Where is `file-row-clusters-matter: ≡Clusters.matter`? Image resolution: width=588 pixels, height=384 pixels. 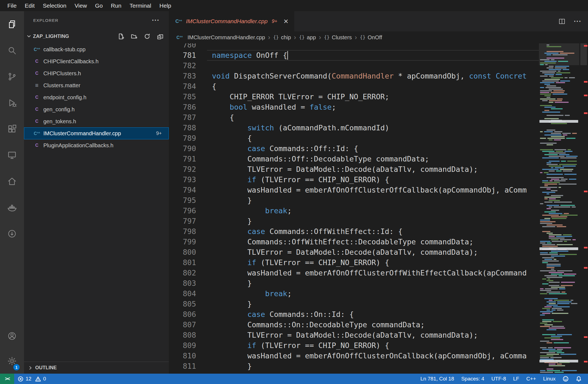 file-row-clusters-matter: ≡Clusters.matter is located at coordinates (97, 85).